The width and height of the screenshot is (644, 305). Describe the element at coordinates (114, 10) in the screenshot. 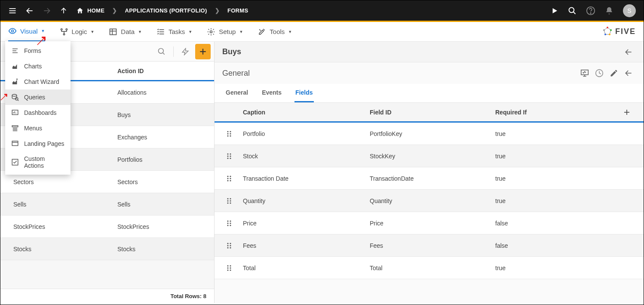

I see `chevron-right-icon: ❯` at that location.